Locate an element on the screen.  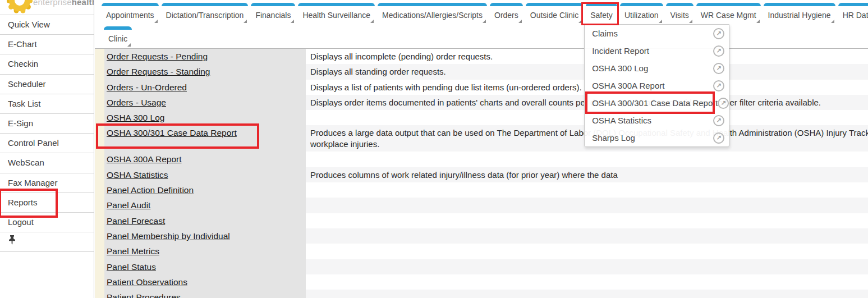
tab-label: Clinic is located at coordinates (118, 39).